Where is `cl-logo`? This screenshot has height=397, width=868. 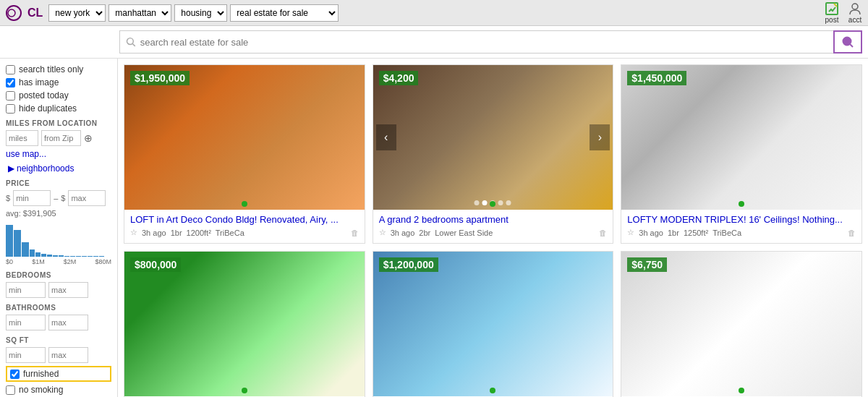
cl-logo is located at coordinates (14, 13).